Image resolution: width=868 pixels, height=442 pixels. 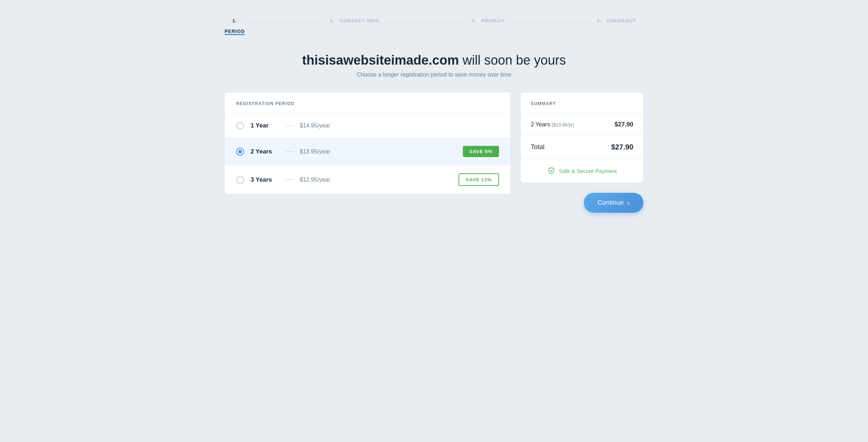 What do you see at coordinates (624, 125) in the screenshot?
I see `summary-line-value: $27.90` at bounding box center [624, 125].